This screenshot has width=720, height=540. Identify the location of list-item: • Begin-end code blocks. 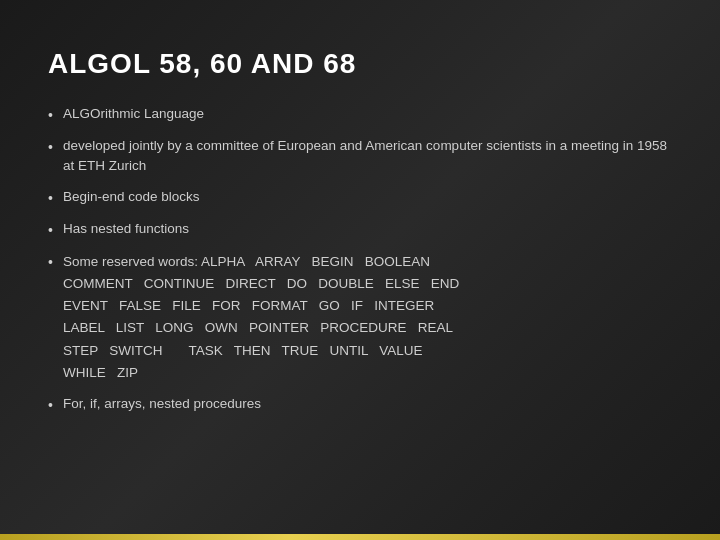
(360, 198).